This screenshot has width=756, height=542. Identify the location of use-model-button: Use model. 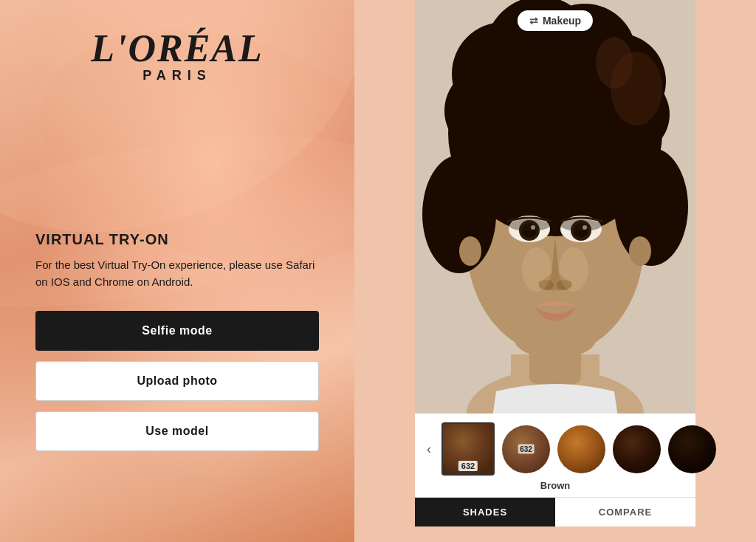
(177, 431).